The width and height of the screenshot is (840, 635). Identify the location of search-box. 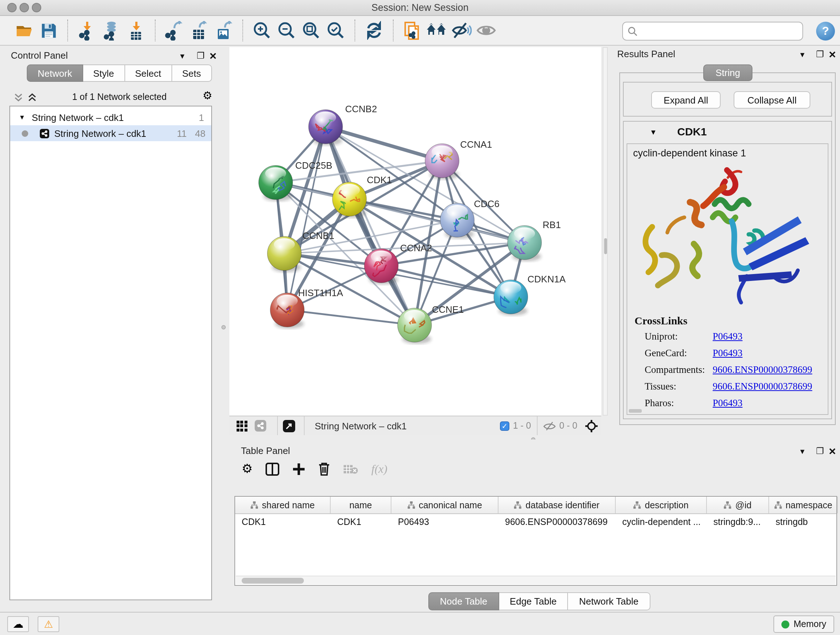
(713, 31).